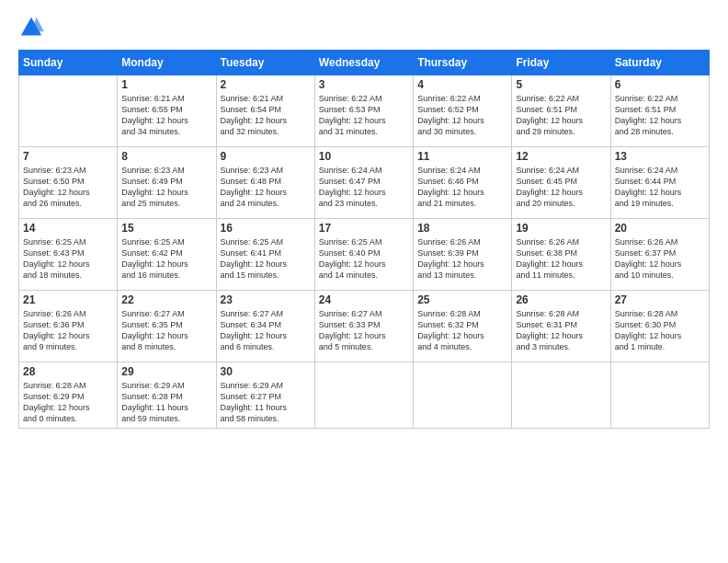 This screenshot has width=728, height=563. I want to click on calendar-cell: 28Sunrise: 6:28 AM Sunset: 6:29 PM Dayli…, so click(68, 396).